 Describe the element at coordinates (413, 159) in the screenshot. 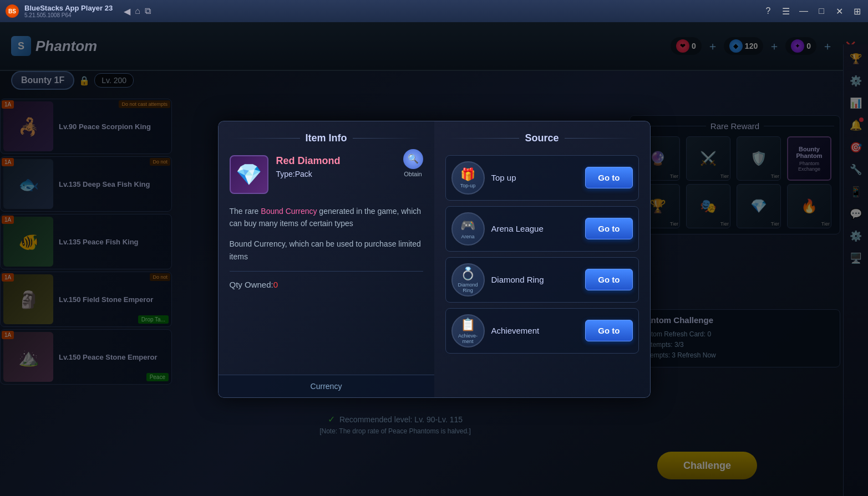

I see `obtain-icon: 🔍` at that location.